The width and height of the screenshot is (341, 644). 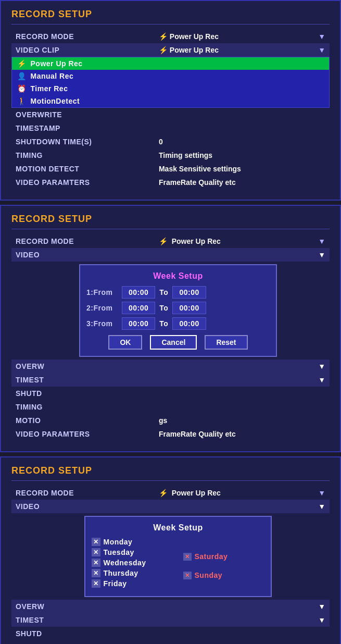 What do you see at coordinates (83, 434) in the screenshot?
I see `p2-label-video-params: VIDEO PARAMTERS` at bounding box center [83, 434].